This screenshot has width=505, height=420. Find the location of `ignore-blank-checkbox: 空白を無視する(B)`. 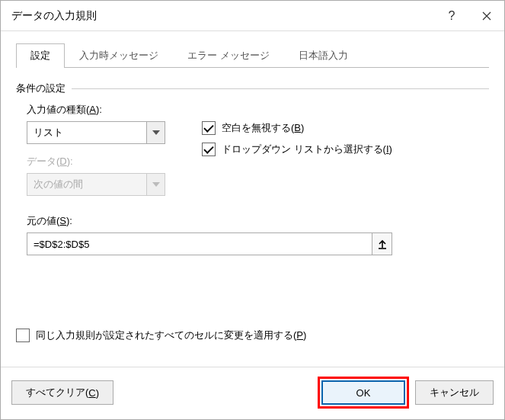

ignore-blank-checkbox: 空白を無視する(B) is located at coordinates (346, 128).